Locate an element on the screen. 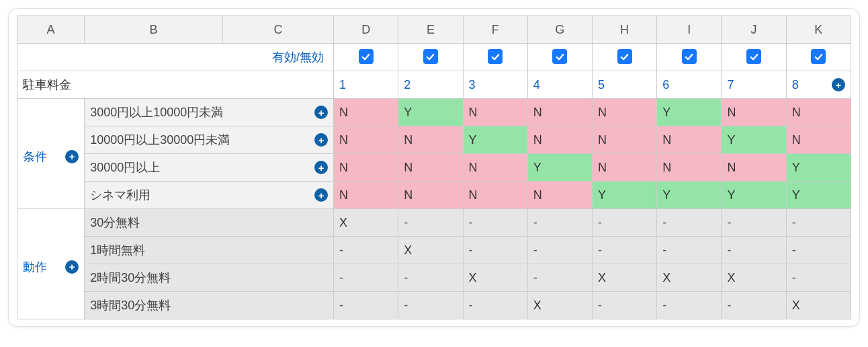 This screenshot has width=868, height=347. rule-number-1: 1 is located at coordinates (366, 85).